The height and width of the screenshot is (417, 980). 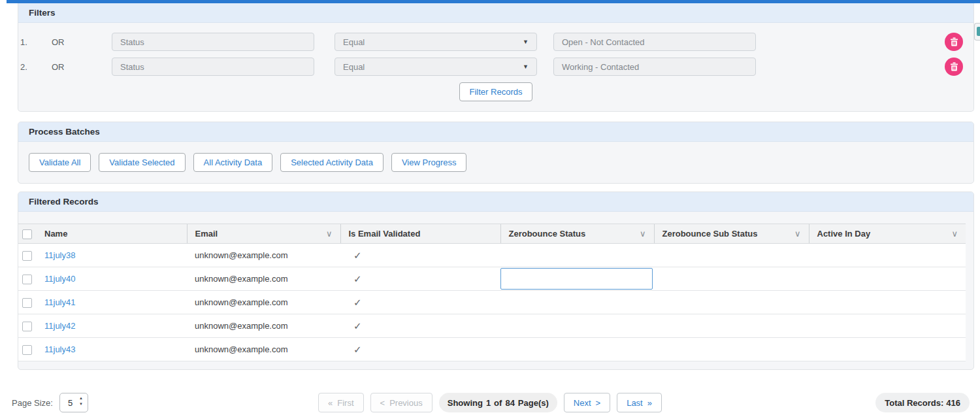 What do you see at coordinates (60, 162) in the screenshot?
I see `validate-all-button: Validate All` at bounding box center [60, 162].